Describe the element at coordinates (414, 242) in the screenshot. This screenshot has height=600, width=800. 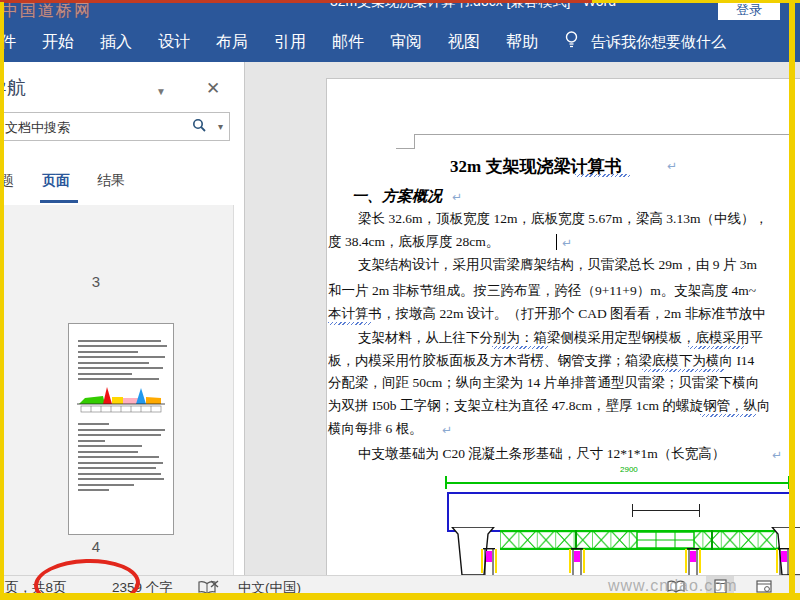
I see `document-line: 度 38.4cm，底板厚度 28cm。` at that location.